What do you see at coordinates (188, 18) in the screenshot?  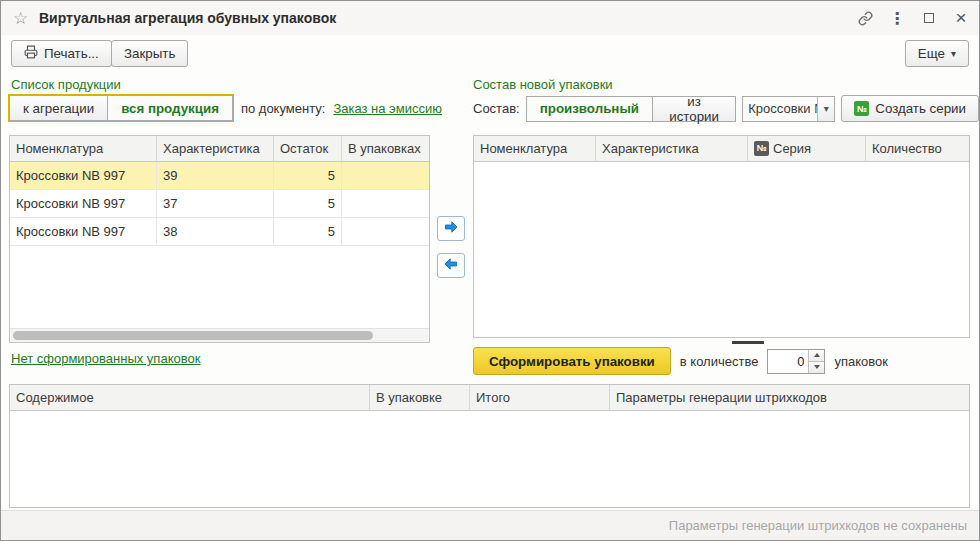 I see `window-title: Виртуальная агрегация обувных упаковок` at bounding box center [188, 18].